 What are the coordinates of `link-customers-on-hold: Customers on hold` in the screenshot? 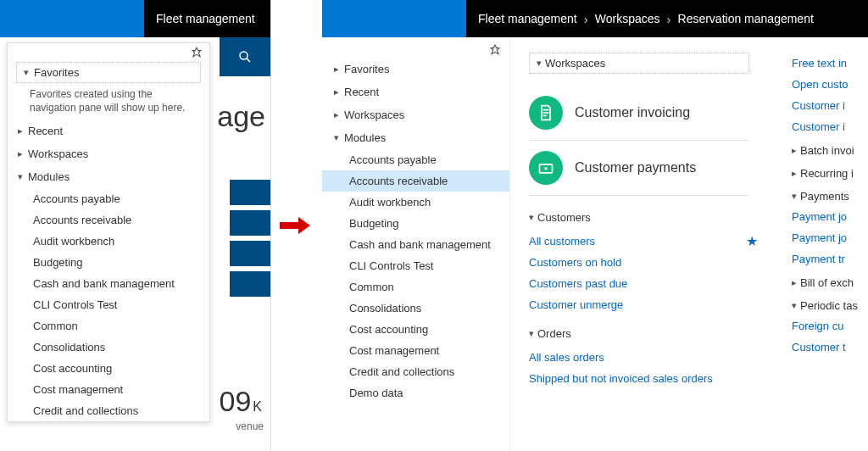 It's located at (660, 263).